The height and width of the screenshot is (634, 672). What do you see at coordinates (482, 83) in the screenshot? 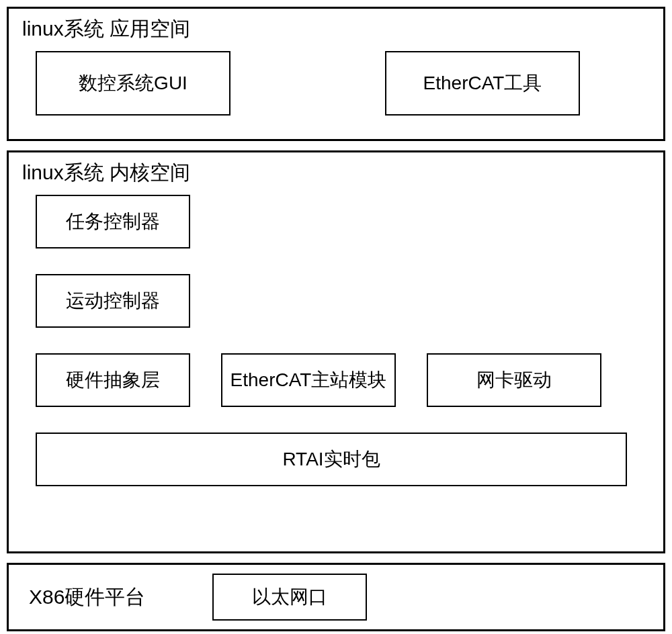
I see `ethercat-tool-box: EtherCAT工具` at bounding box center [482, 83].